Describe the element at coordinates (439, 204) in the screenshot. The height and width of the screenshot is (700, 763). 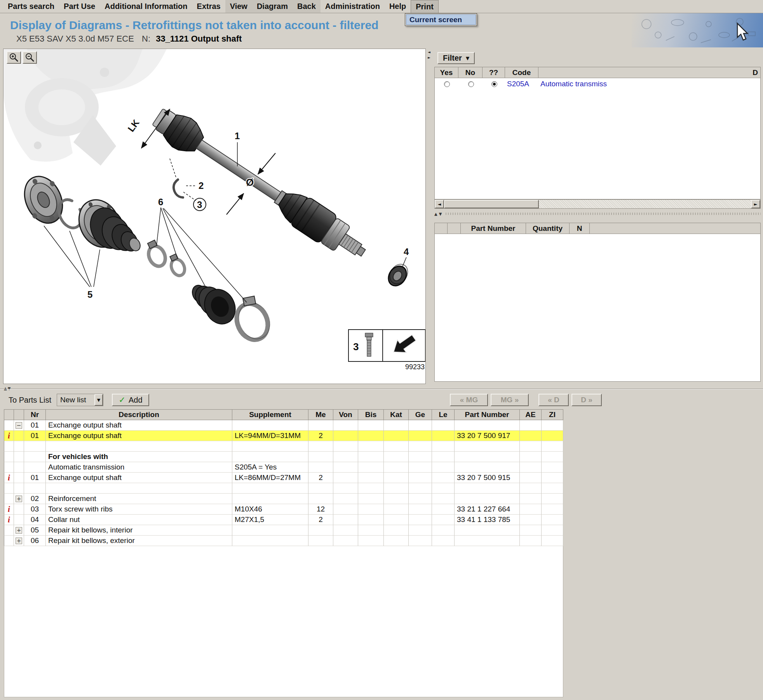
I see `scroll-left-button: ◄` at that location.